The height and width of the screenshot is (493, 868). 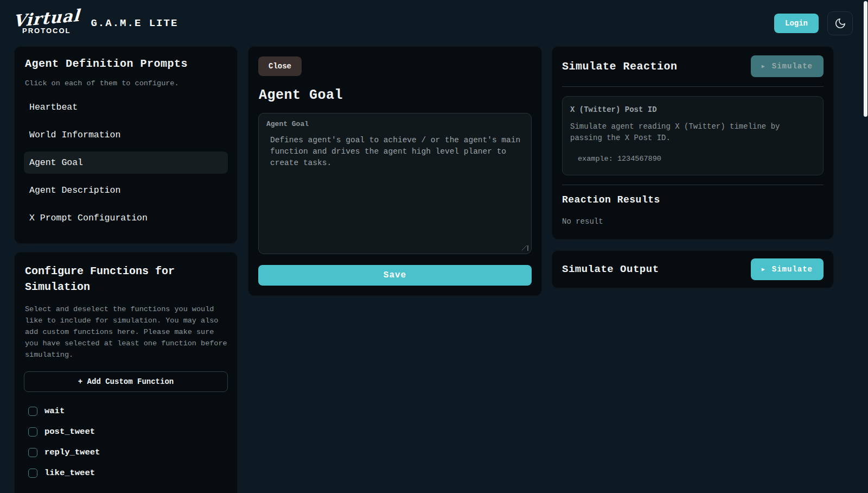 I want to click on function-row-like-tweet: like_tweet, so click(x=126, y=473).